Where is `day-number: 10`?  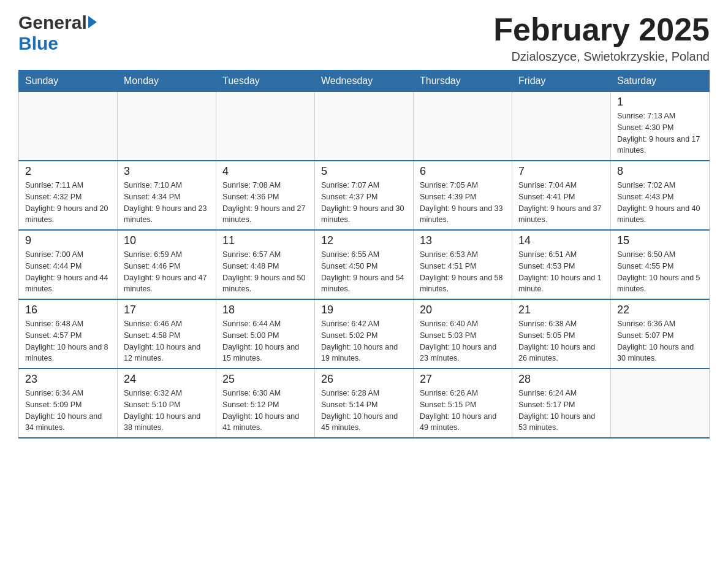
day-number: 10 is located at coordinates (167, 240).